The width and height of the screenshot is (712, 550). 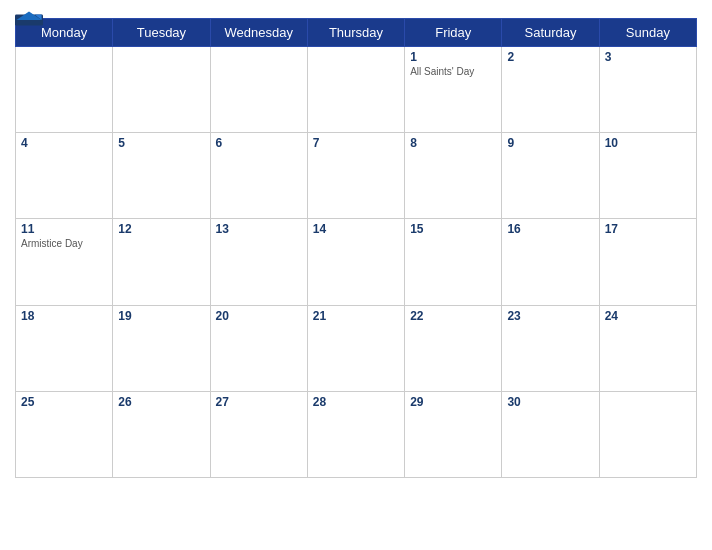 What do you see at coordinates (356, 33) in the screenshot?
I see `weekday-header-thursday: Thursday` at bounding box center [356, 33].